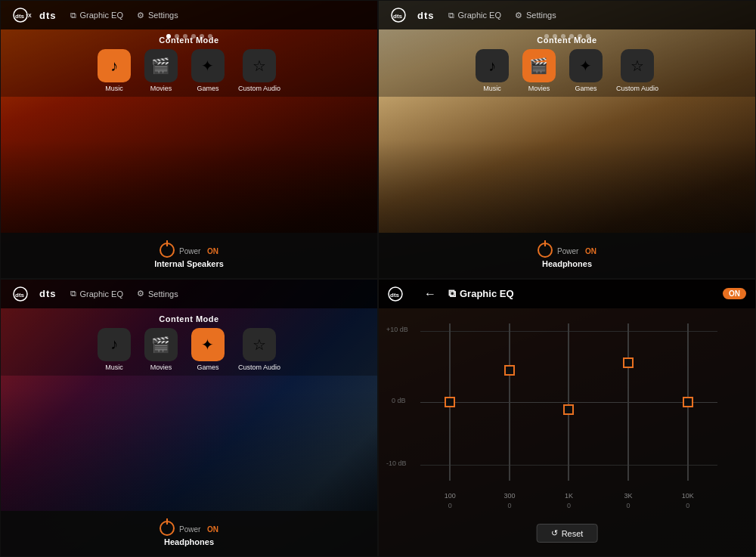 Image resolution: width=756 pixels, height=557 pixels. Describe the element at coordinates (259, 71) in the screenshot. I see `mode-custom-music: ☆ Custom Audio` at that location.